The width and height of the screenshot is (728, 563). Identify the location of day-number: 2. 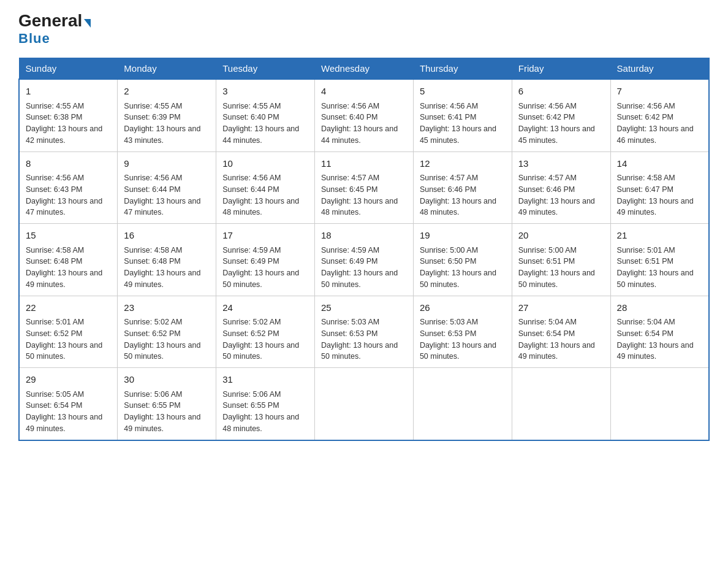
(167, 92).